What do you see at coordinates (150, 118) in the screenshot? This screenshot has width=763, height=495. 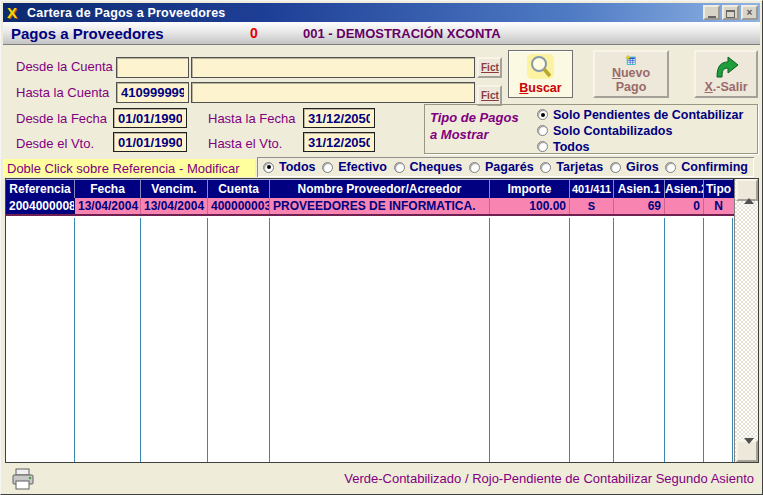 I see `from-date-input` at bounding box center [150, 118].